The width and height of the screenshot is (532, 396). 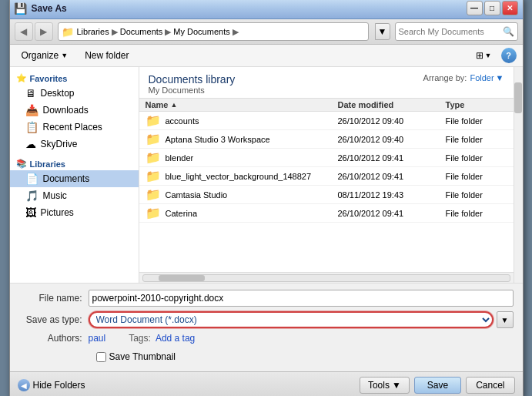 What do you see at coordinates (74, 163) in the screenshot?
I see `libraries-label: 📚 Libraries` at bounding box center [74, 163].